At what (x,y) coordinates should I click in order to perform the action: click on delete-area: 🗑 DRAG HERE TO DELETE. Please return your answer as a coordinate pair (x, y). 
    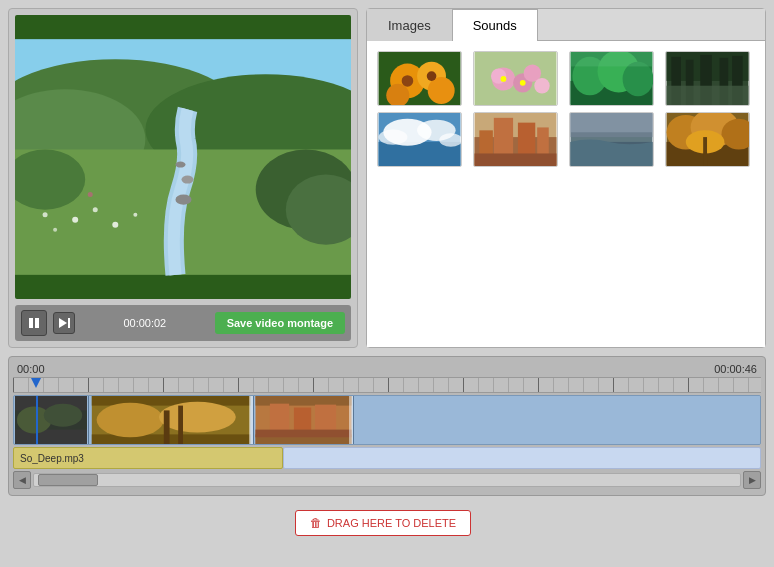
    Looking at the image, I should click on (387, 521).